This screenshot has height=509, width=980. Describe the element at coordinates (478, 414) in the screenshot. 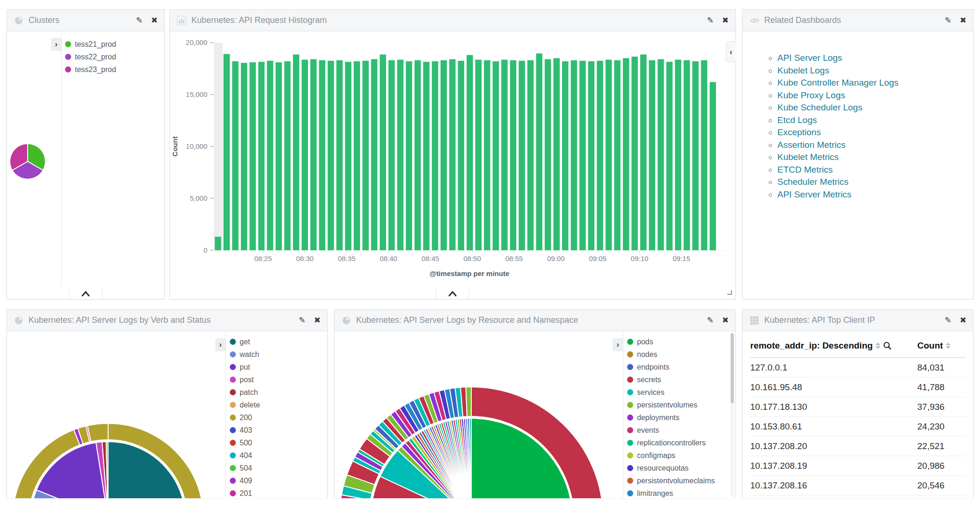

I see `resource-namespace-pie-chart` at that location.